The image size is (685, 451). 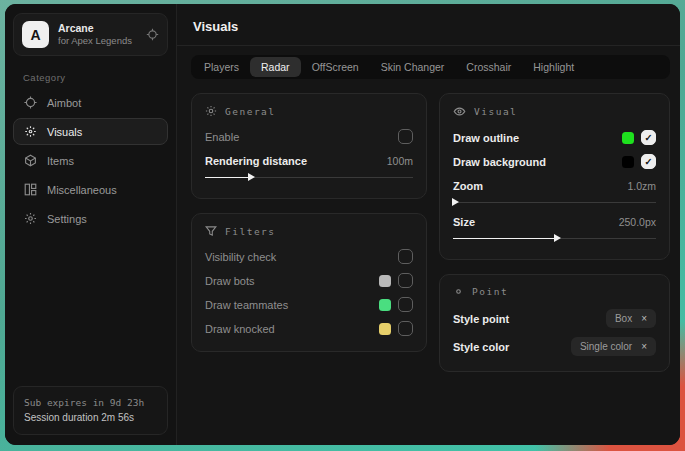 What do you see at coordinates (413, 67) in the screenshot?
I see `tab-skin-changer: Skin Changer` at bounding box center [413, 67].